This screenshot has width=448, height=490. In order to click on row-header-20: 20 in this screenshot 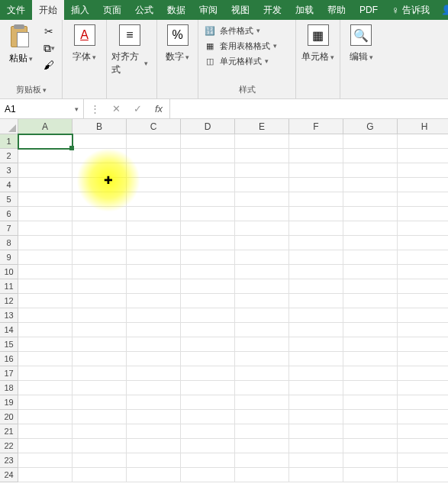, I will do `click(9, 417)`.